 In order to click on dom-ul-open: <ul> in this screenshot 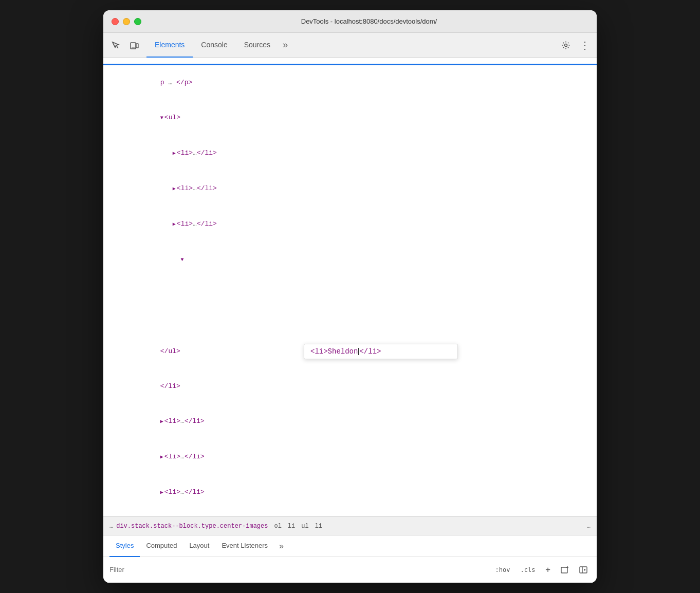, I will do `click(350, 118)`.